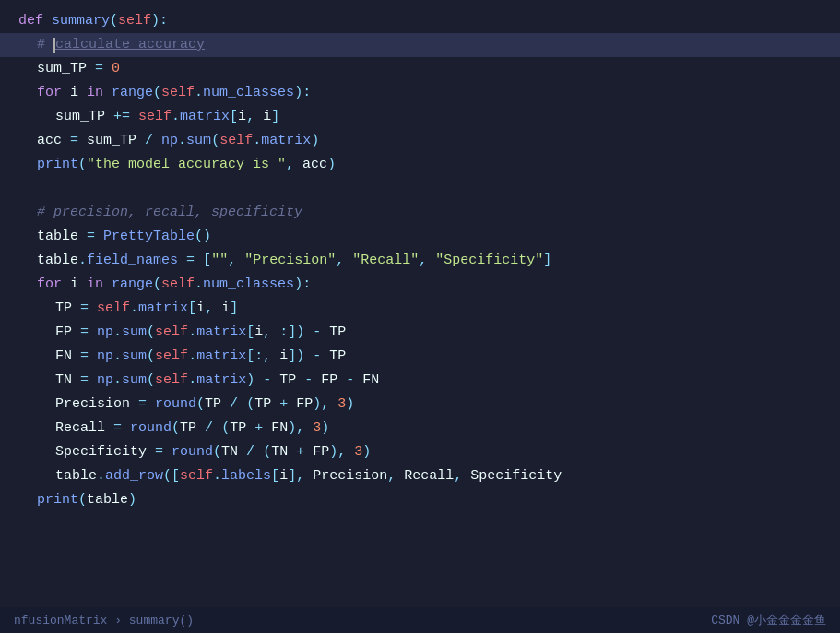 Image resolution: width=840 pixels, height=633 pixels. What do you see at coordinates (420, 261) in the screenshot?
I see `code-line: table.field_names = ["", "Precision", "R…` at bounding box center [420, 261].